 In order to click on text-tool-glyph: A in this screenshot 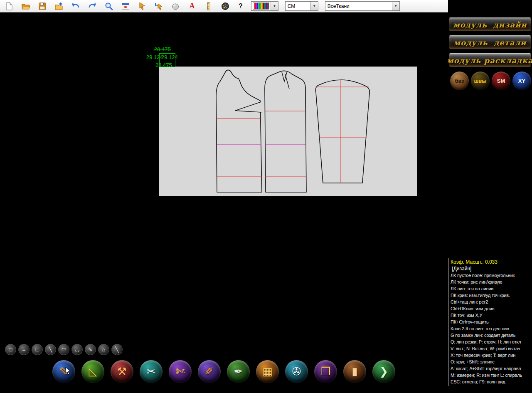, I will do `click(192, 6)`.